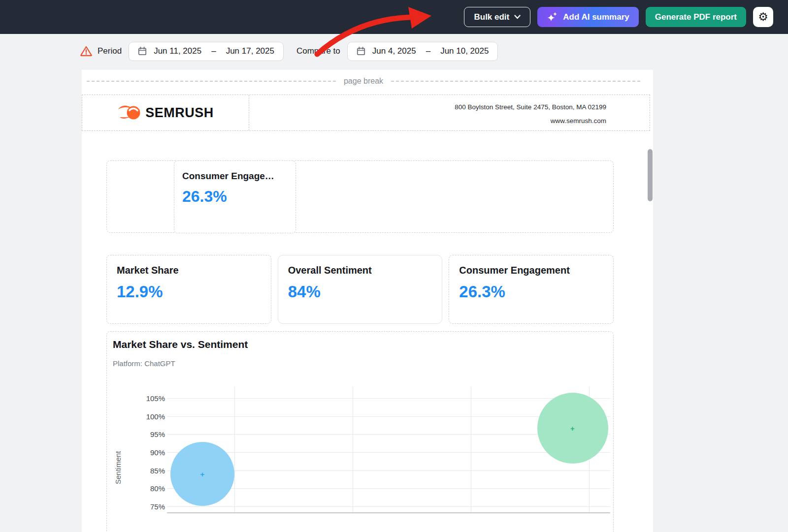 Image resolution: width=788 pixels, height=532 pixels. What do you see at coordinates (129, 113) in the screenshot?
I see `semrush-logo-icon` at bounding box center [129, 113].